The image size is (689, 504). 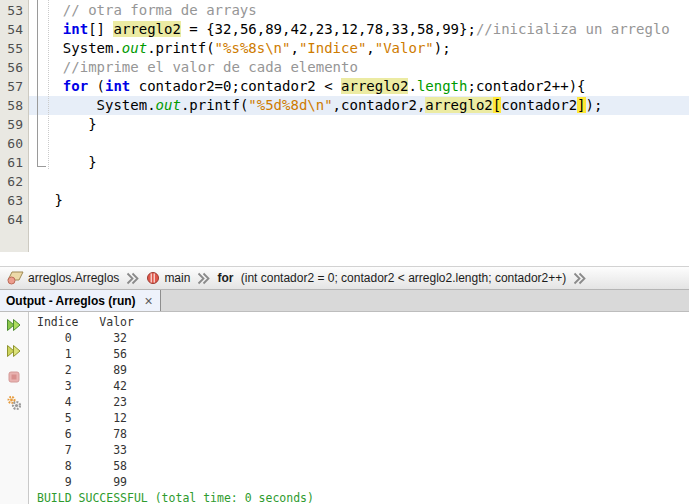 I want to click on line-number: 61, so click(x=14, y=162).